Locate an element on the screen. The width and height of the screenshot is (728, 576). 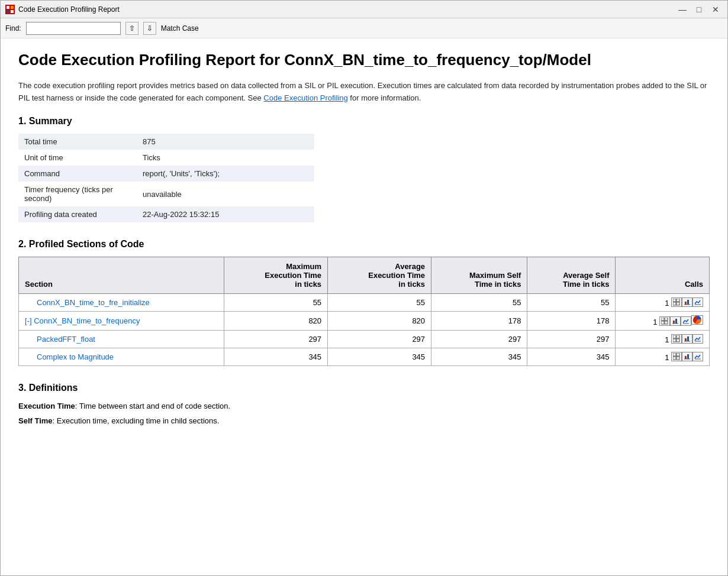
summary-row: Total time875 is located at coordinates (166, 142).